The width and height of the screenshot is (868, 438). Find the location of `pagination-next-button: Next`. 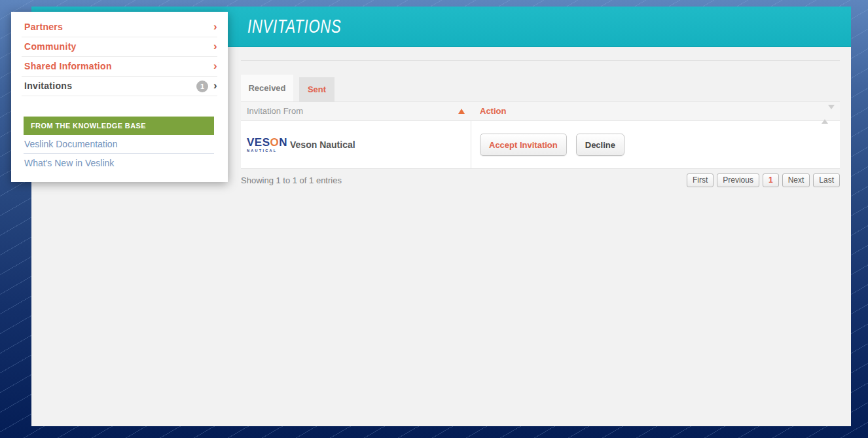

pagination-next-button: Next is located at coordinates (796, 181).